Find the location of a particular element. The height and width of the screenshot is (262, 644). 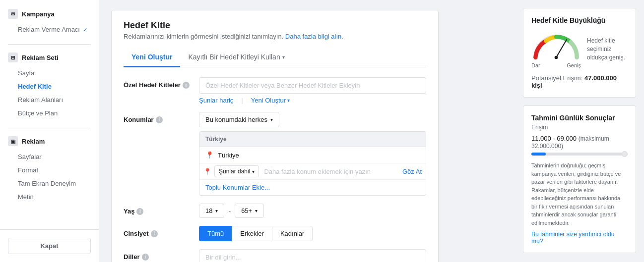

panel-subtitle-text: Reklamlarınızı kimlerin görmesini istedi… is located at coordinates (203, 37).